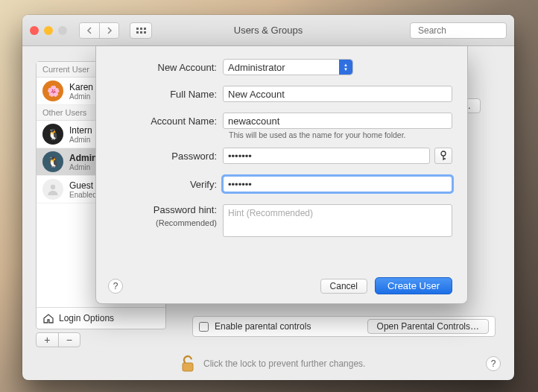  What do you see at coordinates (344, 326) in the screenshot?
I see `parental-controls-bar: Enable parental controls Open Parental C…` at bounding box center [344, 326].